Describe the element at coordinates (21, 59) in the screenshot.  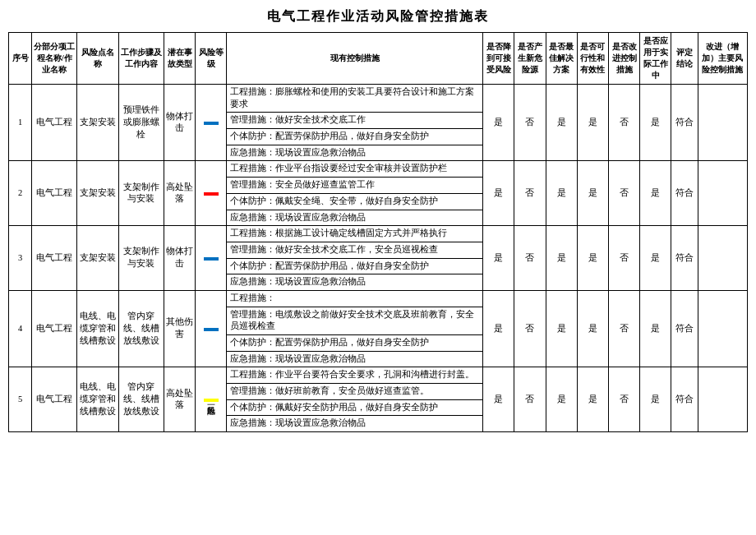
I see `header-seq: 序号` at that location.